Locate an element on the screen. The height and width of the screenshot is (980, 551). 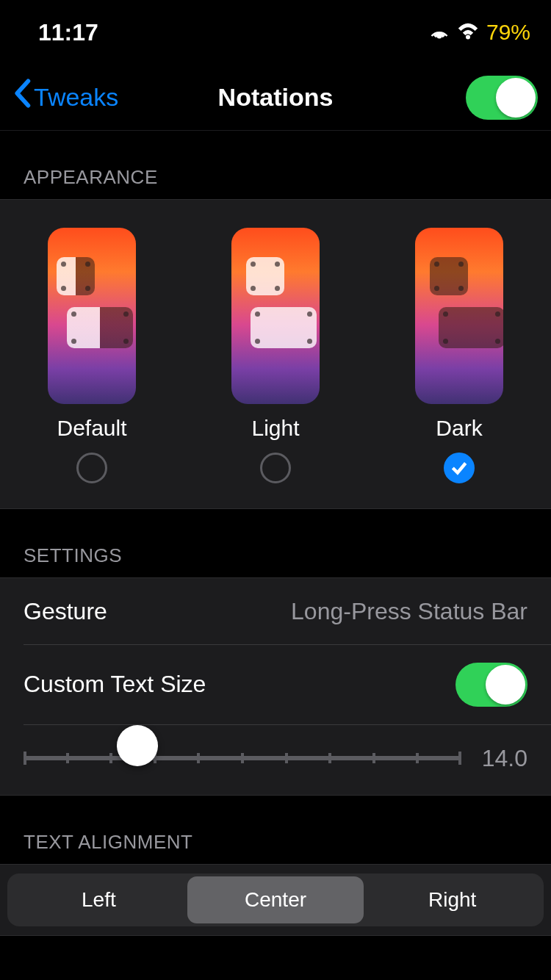
text-size-slider is located at coordinates (242, 758).